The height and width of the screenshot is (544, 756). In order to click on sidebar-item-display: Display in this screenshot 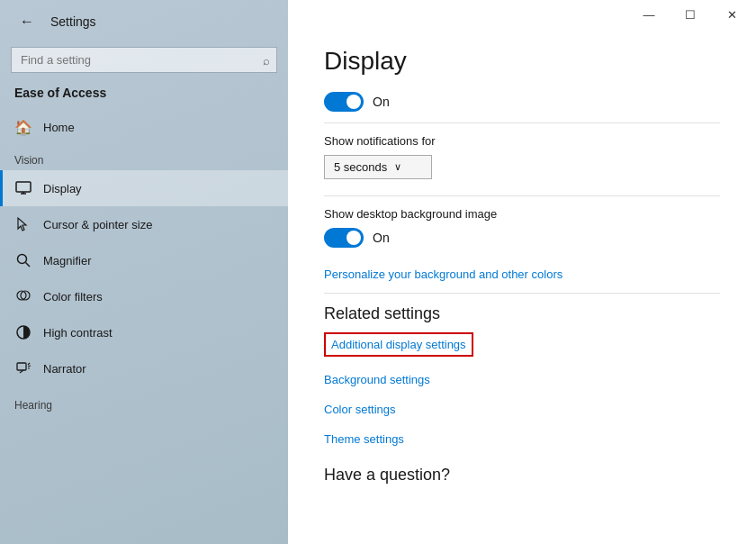, I will do `click(144, 188)`.